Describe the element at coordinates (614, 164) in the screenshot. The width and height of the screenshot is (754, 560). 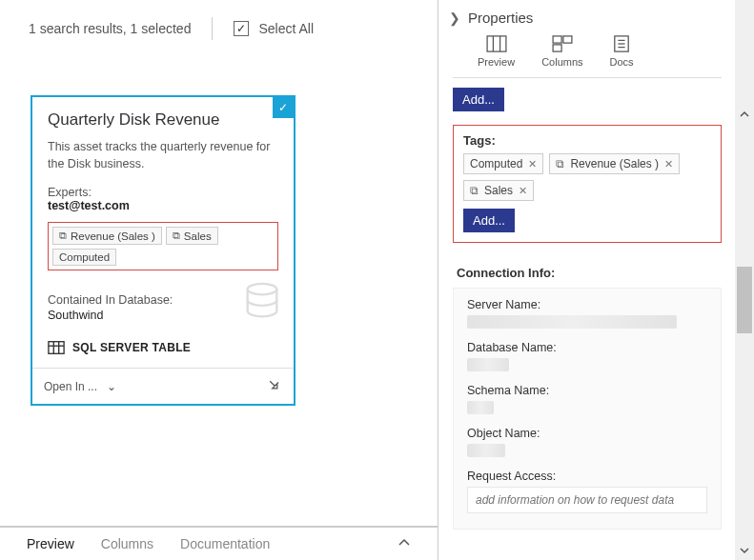
I see `tag-chip: ⧉Revenue (Sales )✕` at that location.